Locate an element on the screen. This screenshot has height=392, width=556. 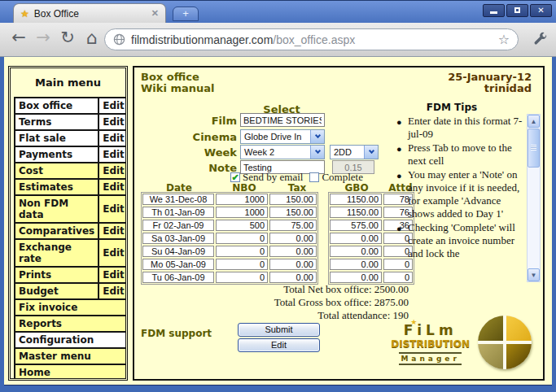
tip-item: ●Checking 'Complete' will create an invo… is located at coordinates (461, 241).